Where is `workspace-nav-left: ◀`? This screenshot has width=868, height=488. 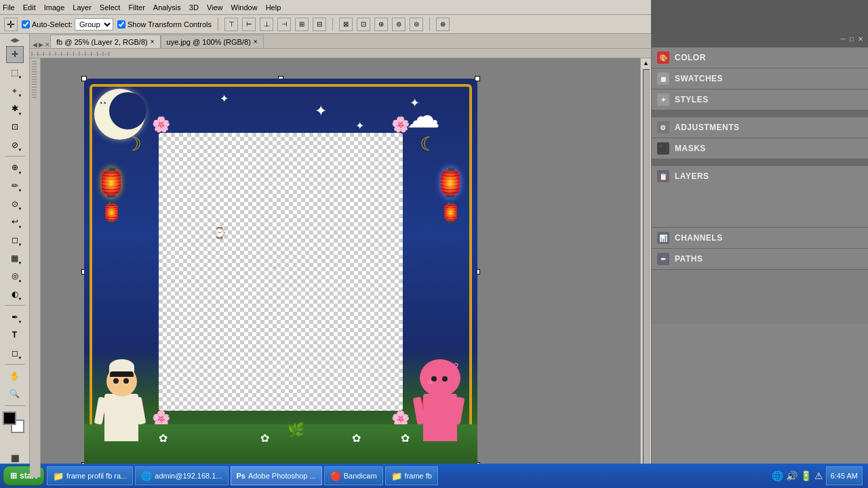
workspace-nav-left: ◀ is located at coordinates (35, 45).